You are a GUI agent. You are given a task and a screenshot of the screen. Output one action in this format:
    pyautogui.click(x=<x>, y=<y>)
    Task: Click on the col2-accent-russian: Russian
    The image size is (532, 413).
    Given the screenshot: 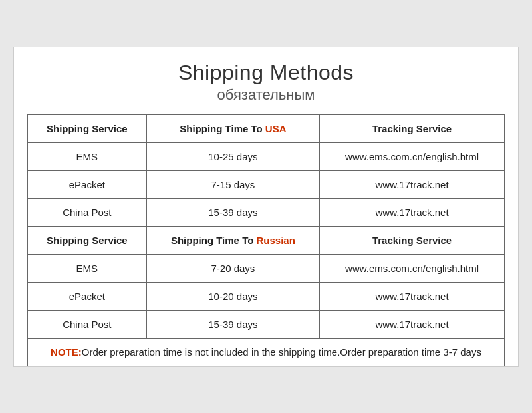 What is the action you would take?
    pyautogui.click(x=276, y=241)
    